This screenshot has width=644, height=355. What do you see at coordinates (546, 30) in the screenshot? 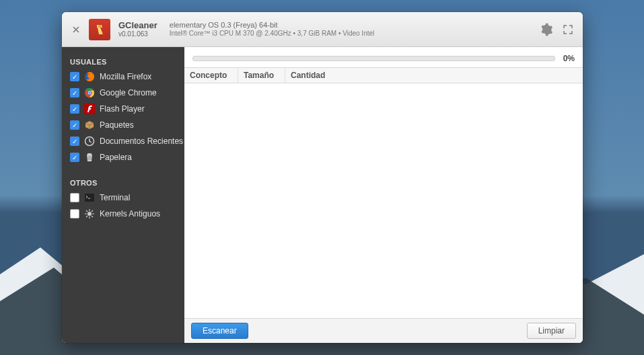
I see `gear-icon` at bounding box center [546, 30].